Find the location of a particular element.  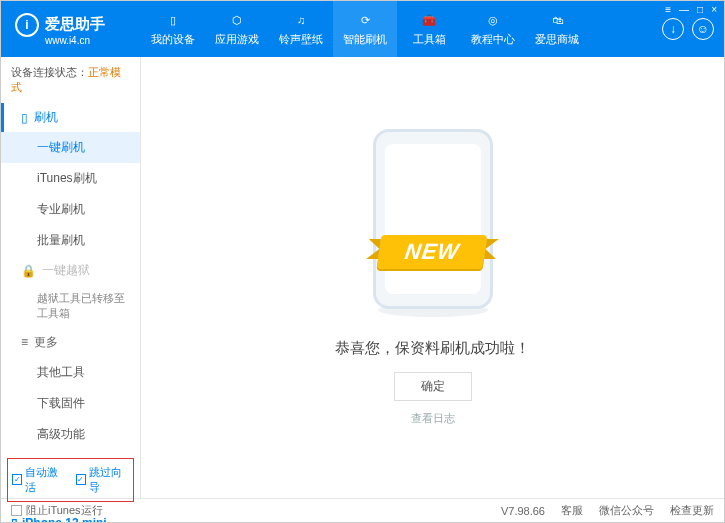

logo: i 爱思助手 www.i4.cn is located at coordinates (71, 30).